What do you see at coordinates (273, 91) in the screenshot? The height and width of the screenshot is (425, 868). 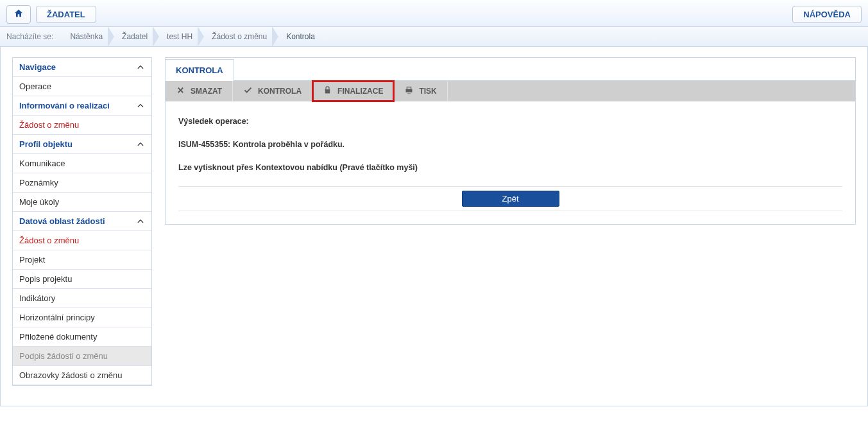 I see `toolbar-check: KONTROLA` at bounding box center [273, 91].